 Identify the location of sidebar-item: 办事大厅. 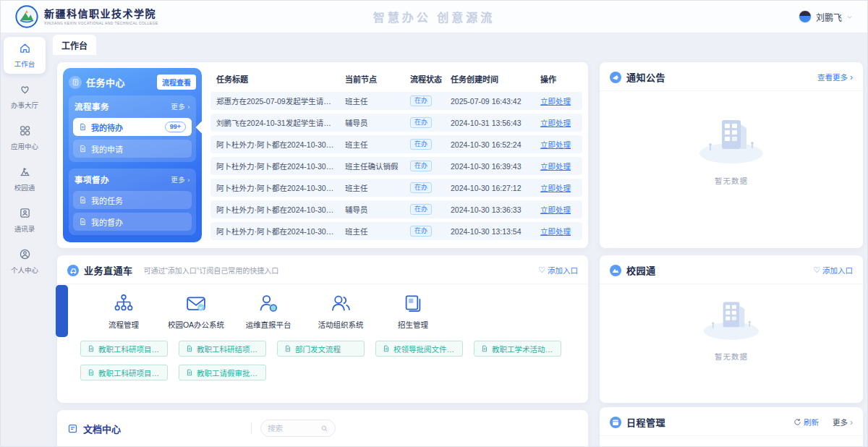
(25, 97).